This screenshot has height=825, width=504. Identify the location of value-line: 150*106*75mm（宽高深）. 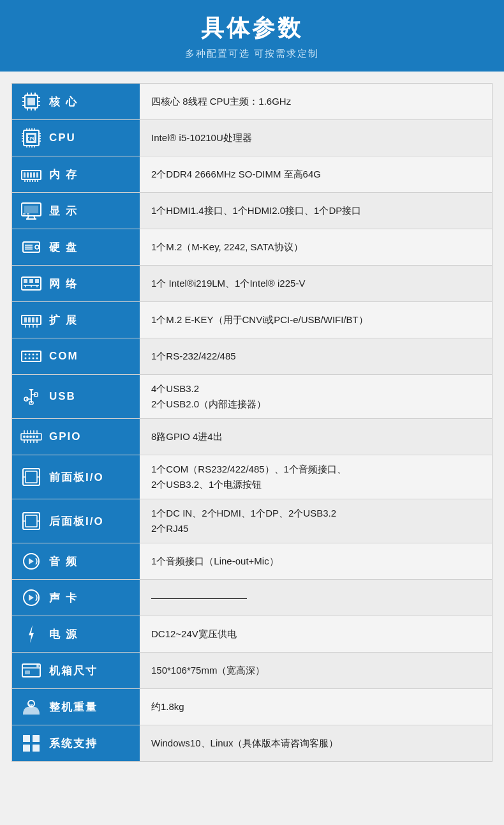
(316, 670).